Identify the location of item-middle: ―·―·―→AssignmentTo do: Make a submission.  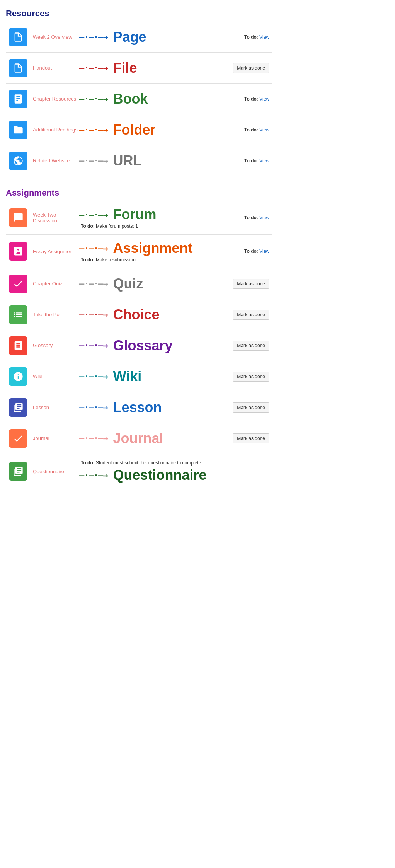
(149, 251).